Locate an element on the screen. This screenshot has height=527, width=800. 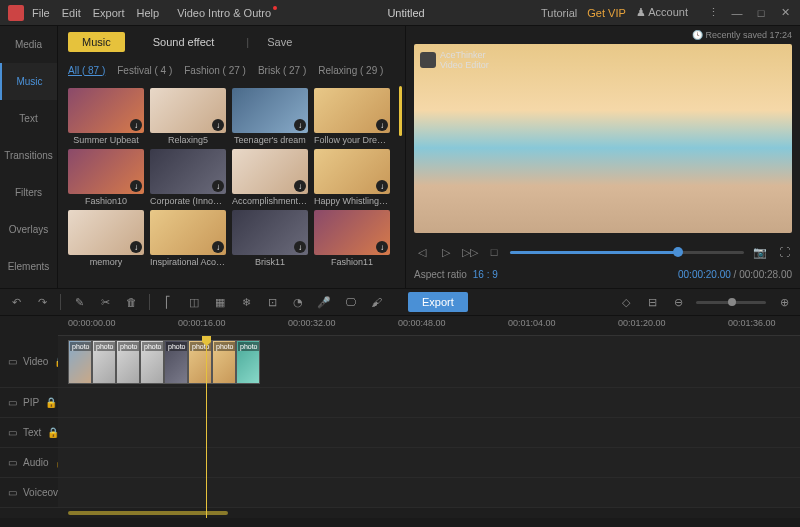
media-item: ↓Accomplishment Full is located at coordinates (270, 178).